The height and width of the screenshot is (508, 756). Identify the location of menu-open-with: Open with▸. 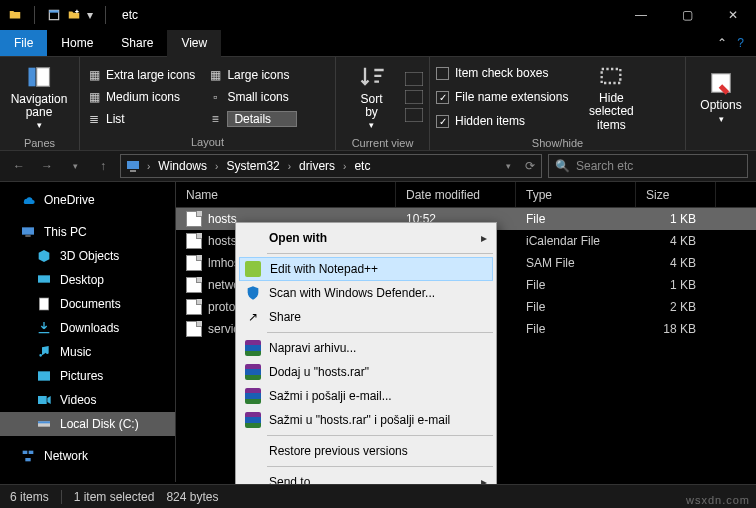
(366, 238).